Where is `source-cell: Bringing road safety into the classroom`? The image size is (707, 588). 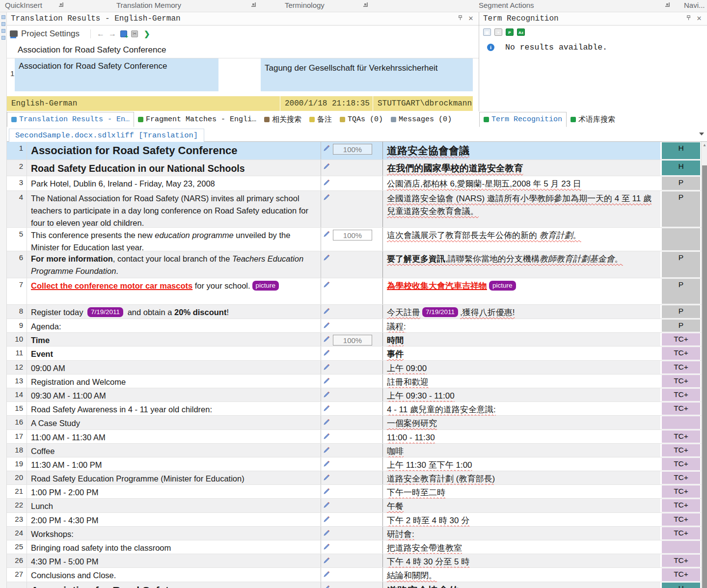
source-cell: Bringing road safety into the classroom is located at coordinates (174, 547).